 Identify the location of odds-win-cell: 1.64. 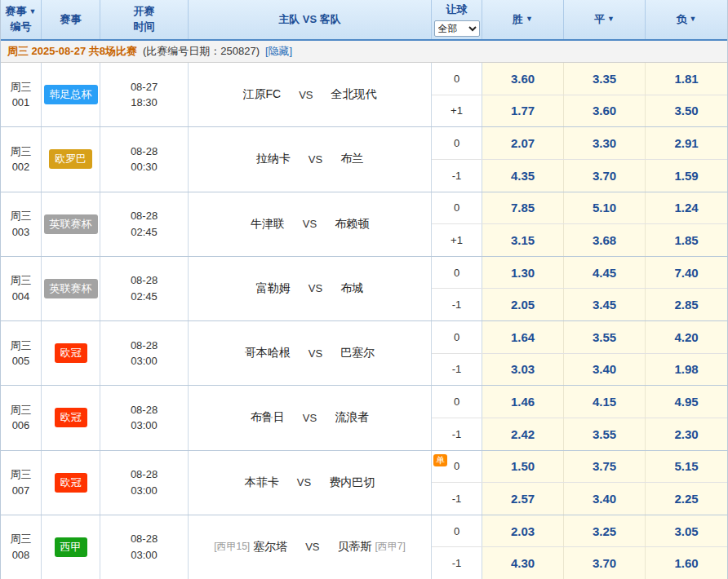
(523, 338).